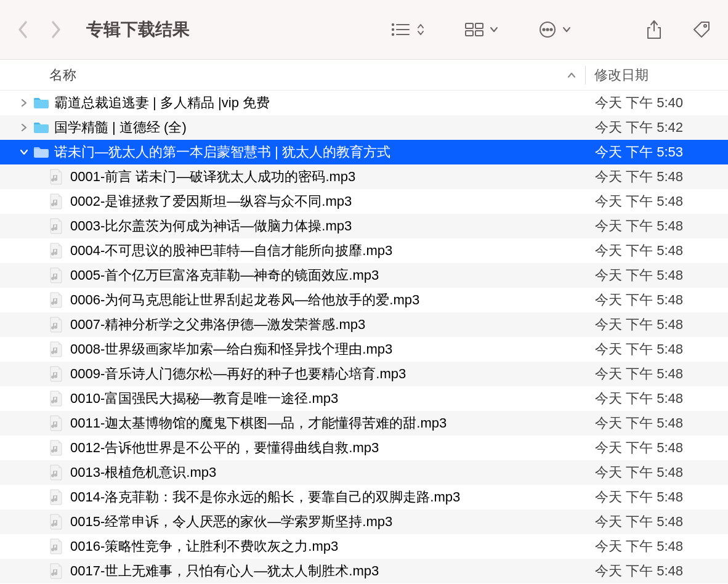 The image size is (728, 584). I want to click on folder-row: 国学精髓 | 道德经 (全)今天 下午 5:42, so click(364, 128).